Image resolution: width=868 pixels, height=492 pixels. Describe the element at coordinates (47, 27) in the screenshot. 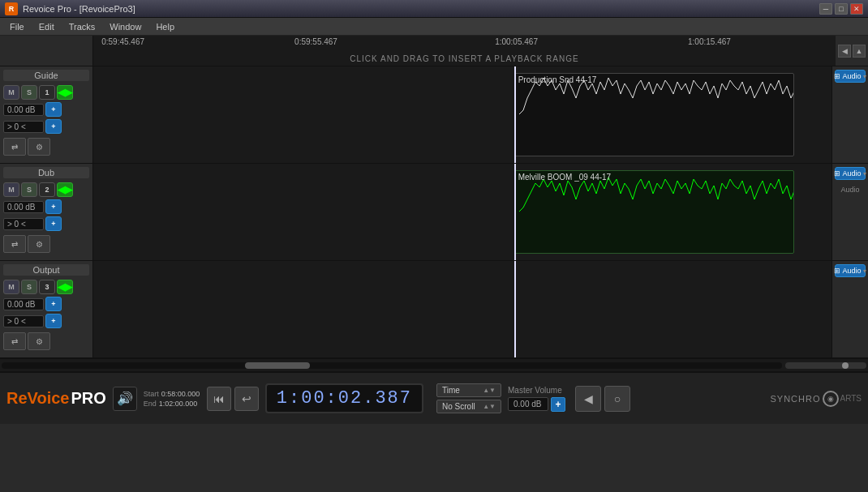

I see `menu-edit: Edit` at that location.